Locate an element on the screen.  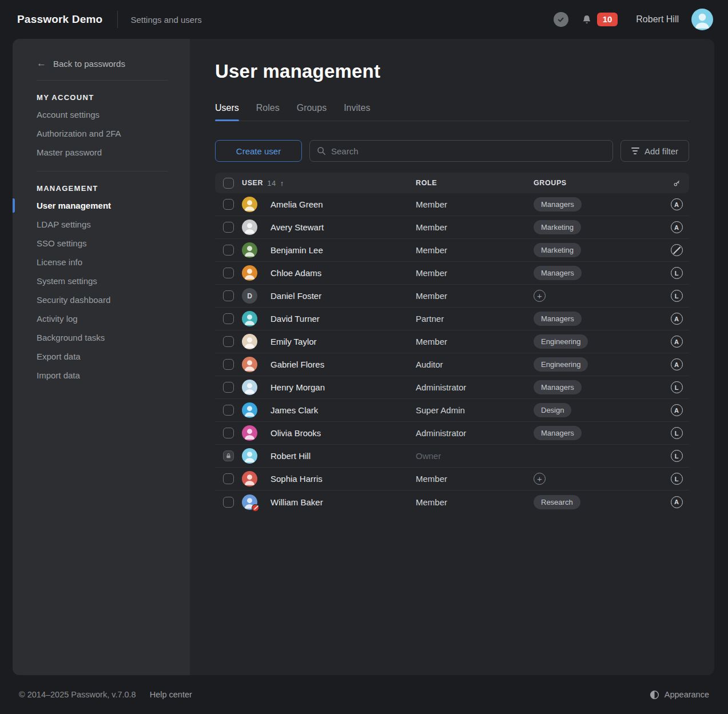
user-groups: + is located at coordinates (599, 479).